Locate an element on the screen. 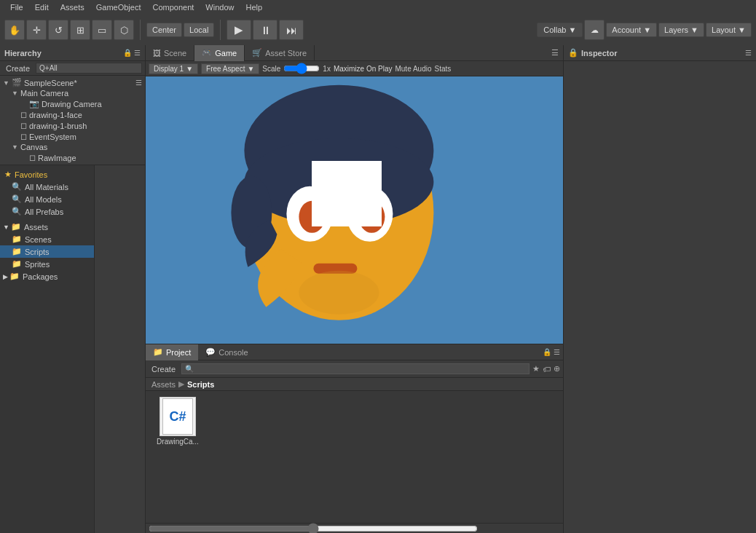  playback-group: ▶ ⏸ ⏭ is located at coordinates (265, 30).